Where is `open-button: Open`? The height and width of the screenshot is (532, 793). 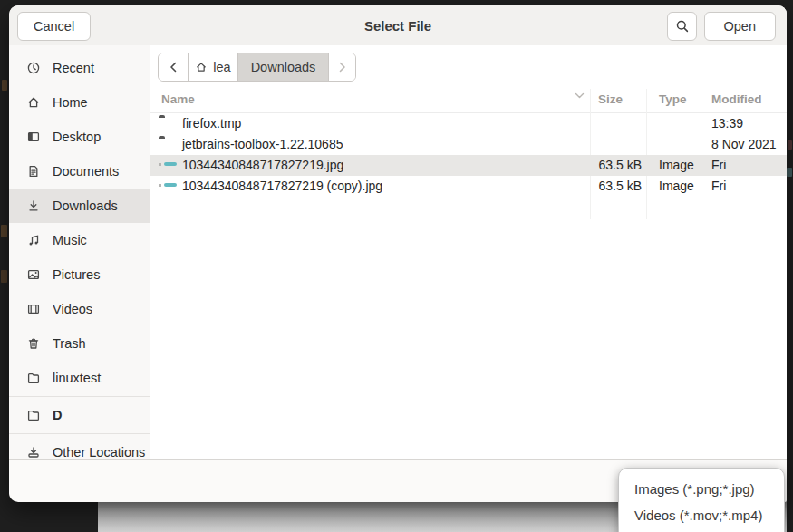 open-button: Open is located at coordinates (740, 26).